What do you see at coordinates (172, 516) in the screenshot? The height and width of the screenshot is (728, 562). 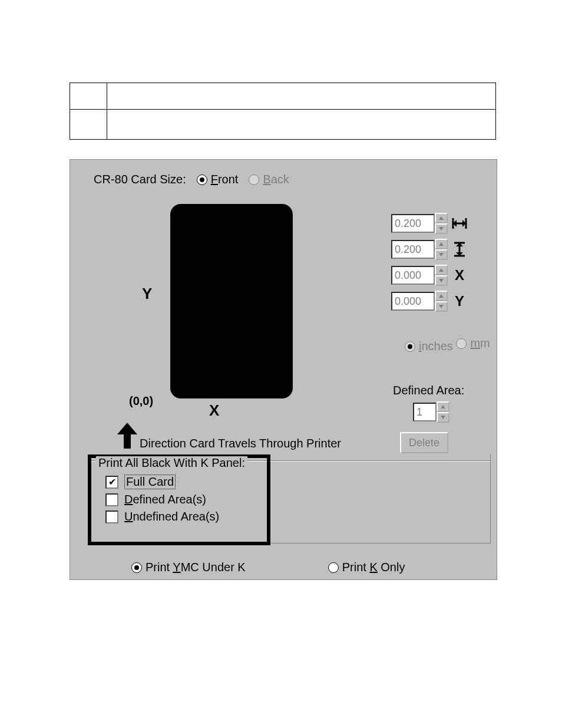 I see `checkbox-undefined-areas-label: Undefined Area(s)` at bounding box center [172, 516].